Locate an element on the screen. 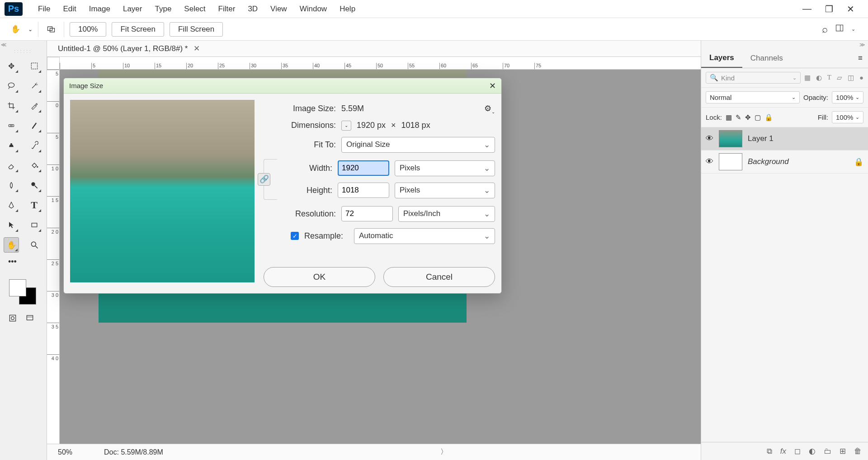 The image size is (868, 460). chevron-down-icon: ⌄ is located at coordinates (854, 29).